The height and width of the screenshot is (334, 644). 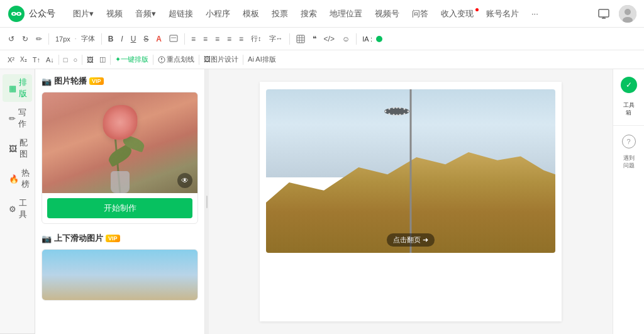 I want to click on nav-miniapp: 小程序, so click(x=218, y=14).